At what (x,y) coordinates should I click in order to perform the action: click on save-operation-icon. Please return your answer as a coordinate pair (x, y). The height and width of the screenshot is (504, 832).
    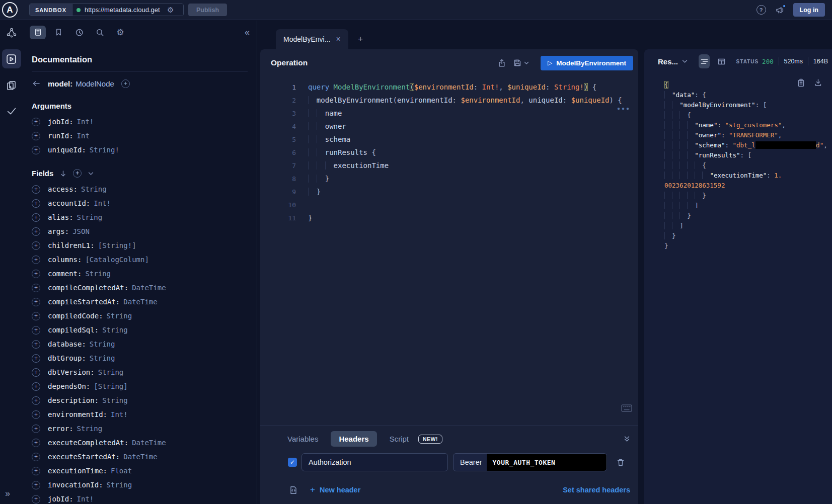
    Looking at the image, I should click on (517, 63).